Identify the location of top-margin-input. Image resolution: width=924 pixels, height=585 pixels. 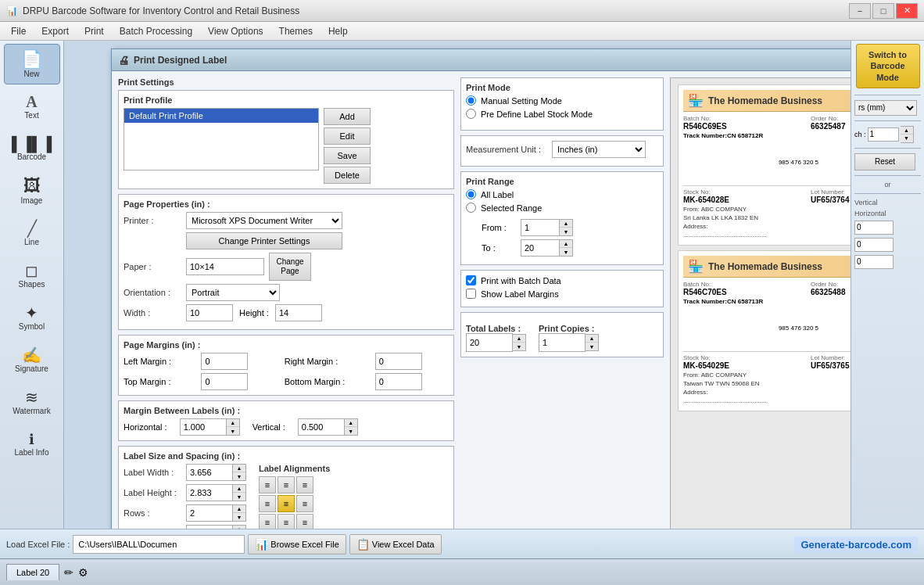
(224, 382).